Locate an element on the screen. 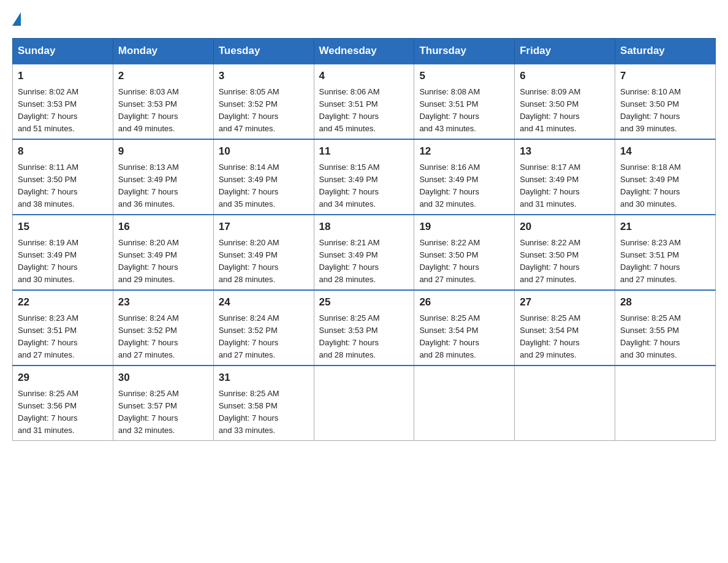  calendar-header-friday: Friday is located at coordinates (565, 52).